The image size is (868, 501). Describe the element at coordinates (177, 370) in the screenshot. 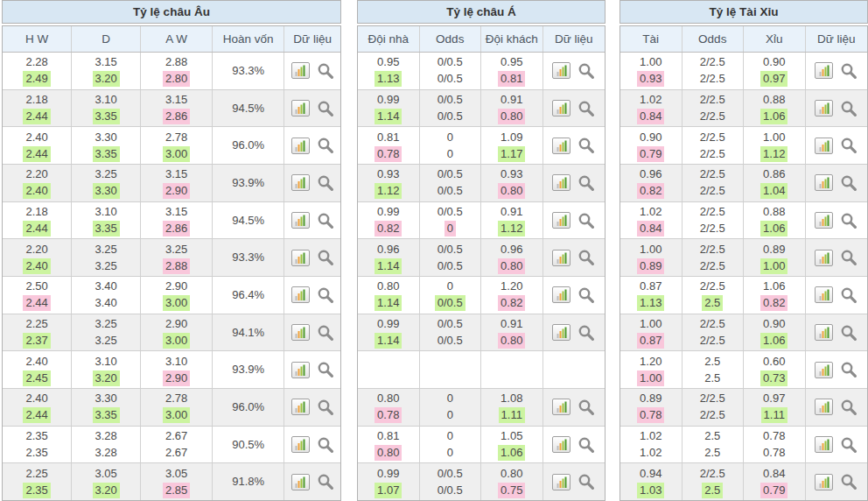

I see `odds-cell: 3.102.90` at that location.